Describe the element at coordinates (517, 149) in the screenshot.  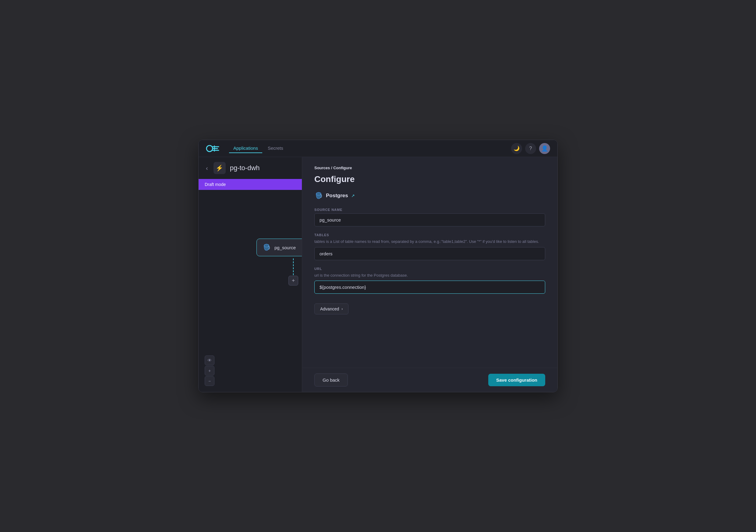
I see `dark-mode-button: 🌙` at that location.